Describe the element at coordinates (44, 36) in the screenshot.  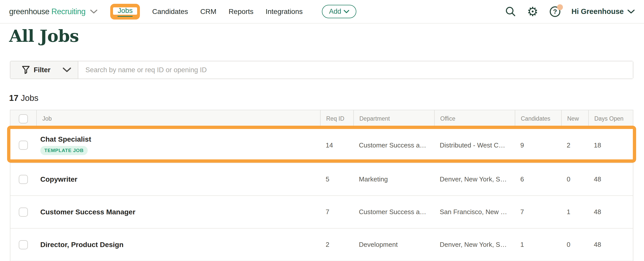
I see `page-title: All Jobs` at that location.